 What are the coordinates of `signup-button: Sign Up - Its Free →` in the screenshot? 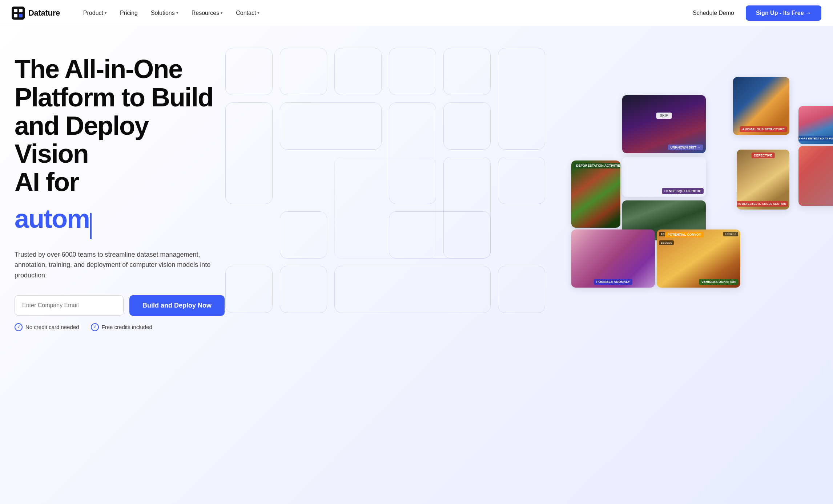 It's located at (784, 13).